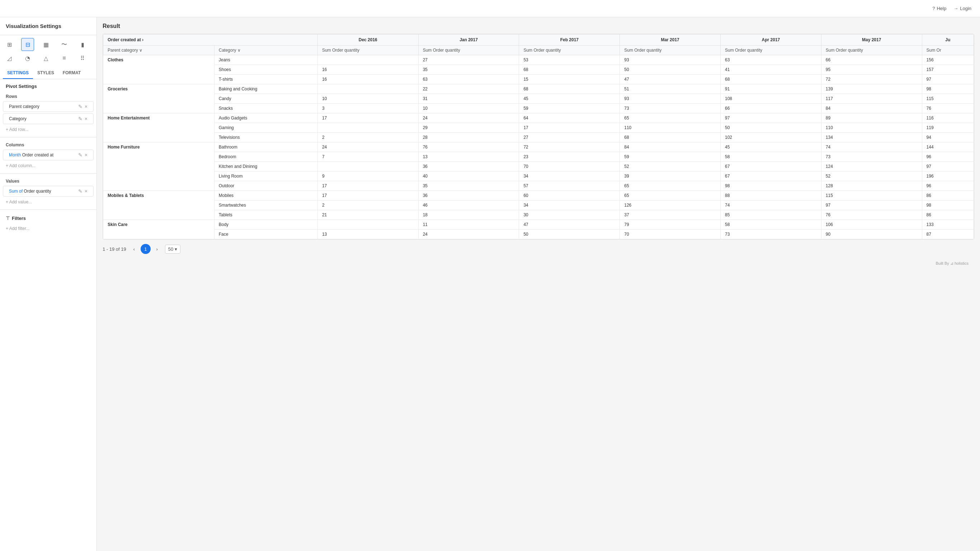 The height and width of the screenshot is (551, 980). What do you see at coordinates (963, 8) in the screenshot?
I see `login-link: → Login` at bounding box center [963, 8].